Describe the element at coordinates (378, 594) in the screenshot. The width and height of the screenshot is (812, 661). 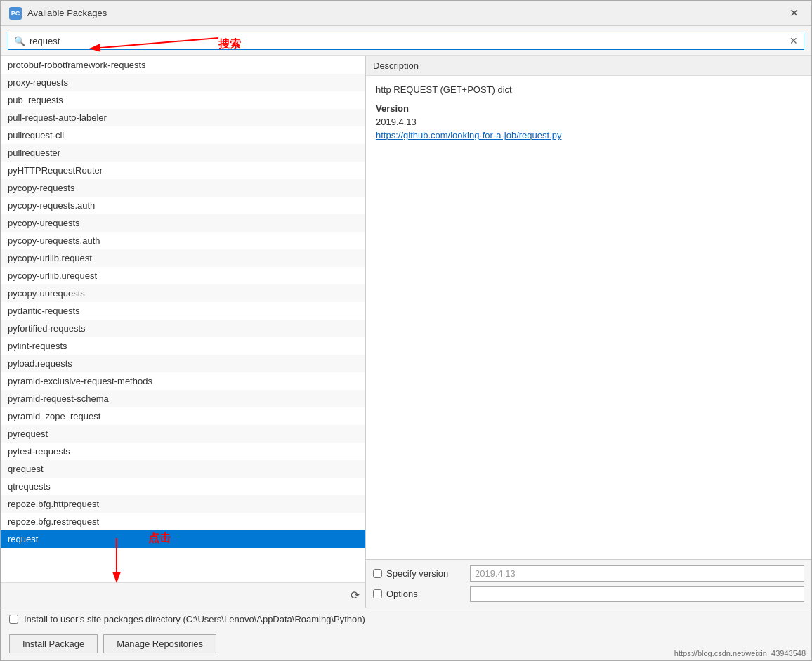
I see `options-checkbox` at that location.